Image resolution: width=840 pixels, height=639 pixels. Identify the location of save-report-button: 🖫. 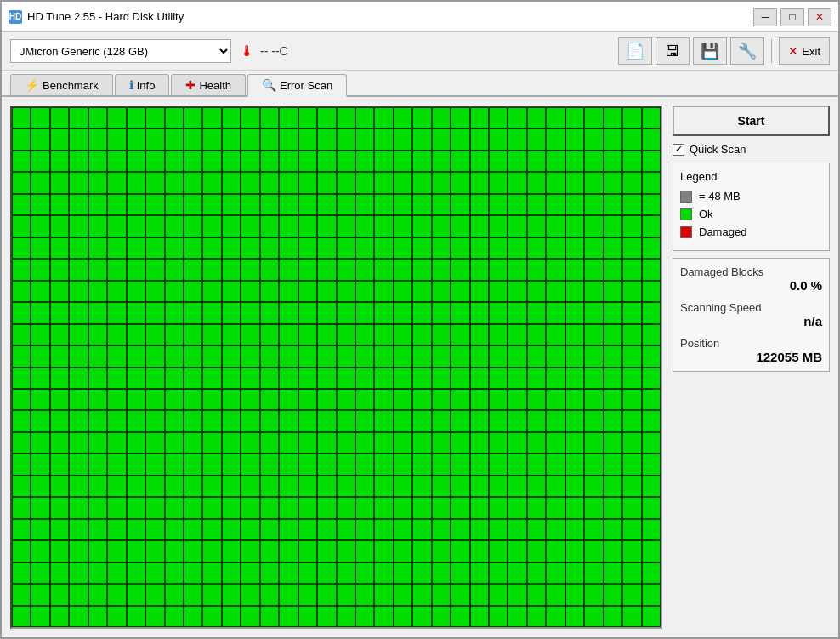
(673, 51).